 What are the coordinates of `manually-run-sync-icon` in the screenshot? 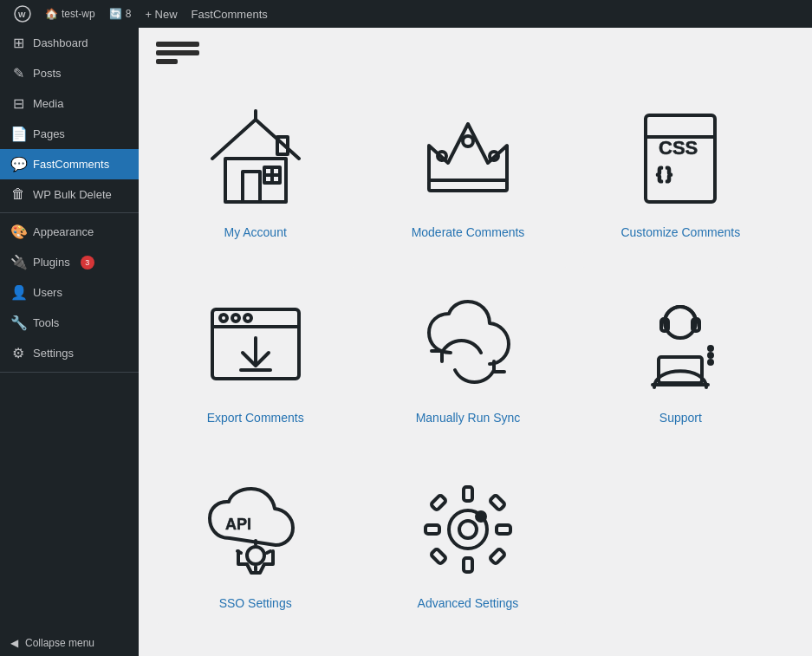 It's located at (468, 344).